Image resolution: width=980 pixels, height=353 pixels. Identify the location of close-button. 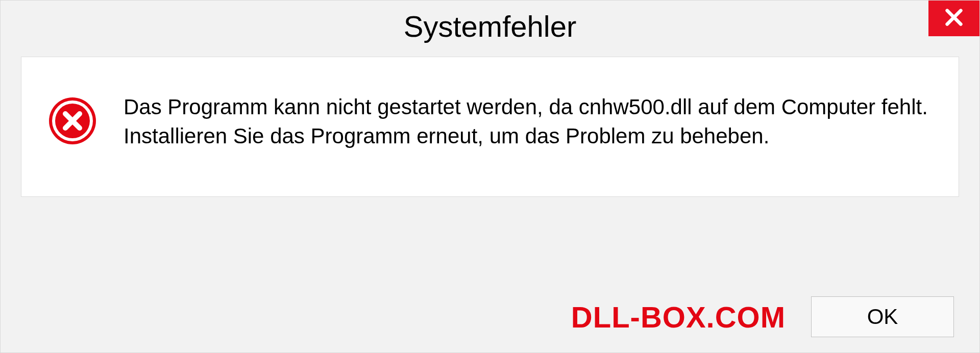
(954, 18).